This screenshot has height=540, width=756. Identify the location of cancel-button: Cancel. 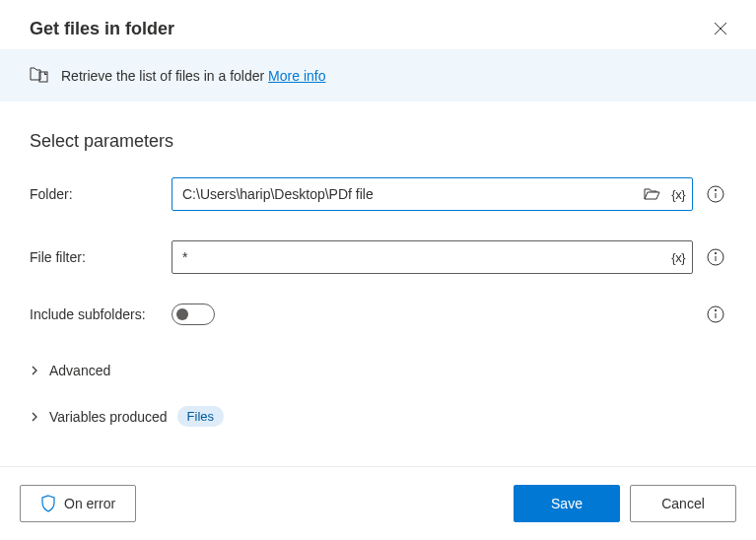
(683, 504).